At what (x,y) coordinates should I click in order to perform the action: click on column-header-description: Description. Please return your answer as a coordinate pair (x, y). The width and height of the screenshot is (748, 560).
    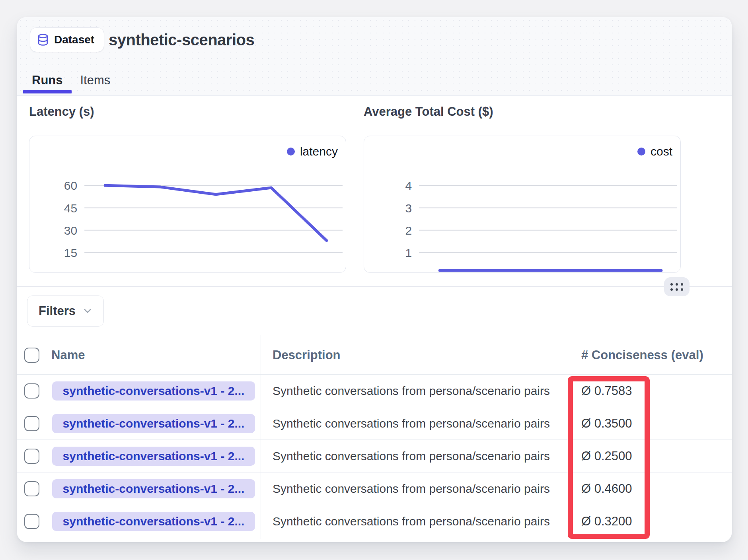
    Looking at the image, I should click on (306, 355).